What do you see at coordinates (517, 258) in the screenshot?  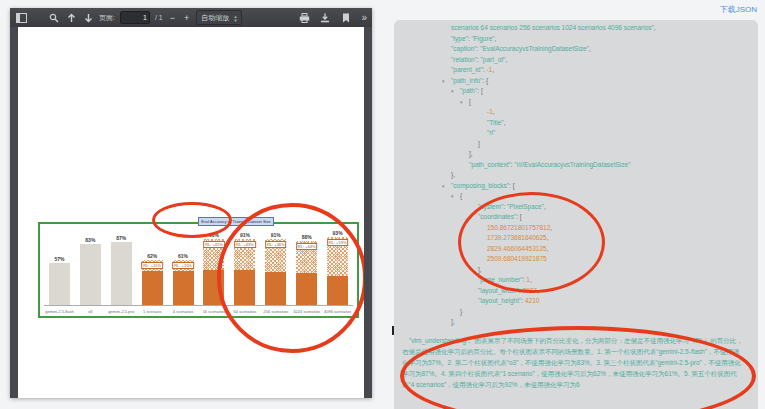 I see `json-token-num: 2509.680419921875` at bounding box center [517, 258].